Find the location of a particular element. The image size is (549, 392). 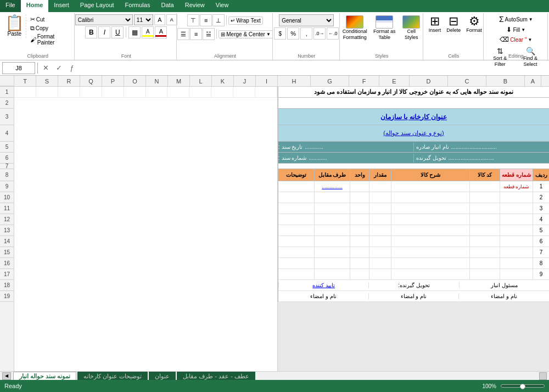

align-left-button: ☰ is located at coordinates (183, 34).